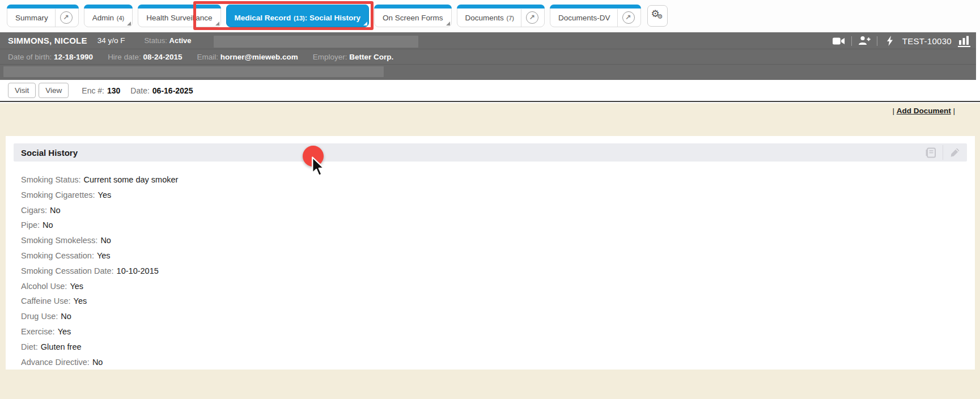 This screenshot has height=399, width=980. Describe the element at coordinates (494, 226) in the screenshot. I see `list-item-pipe: Pipe:No` at that location.